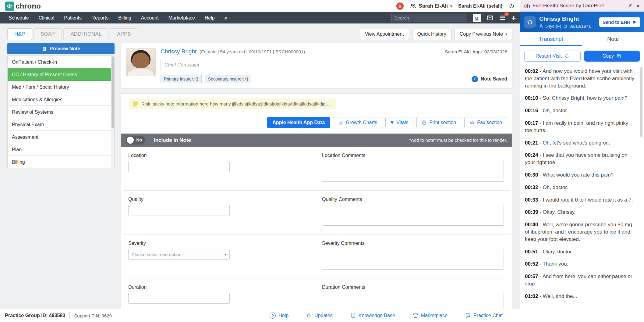 The image size is (644, 322). I want to click on transcript-timestamp: 00:10, so click(531, 98).